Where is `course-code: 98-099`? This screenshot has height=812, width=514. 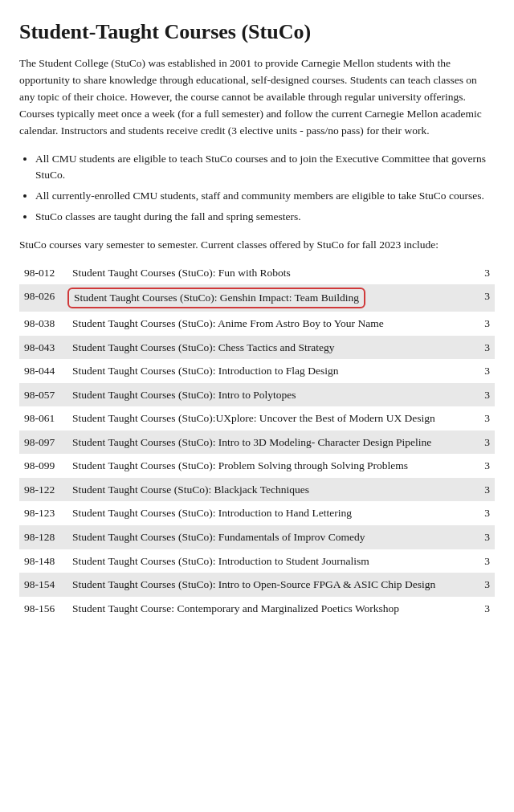 course-code: 98-099 is located at coordinates (43, 466).